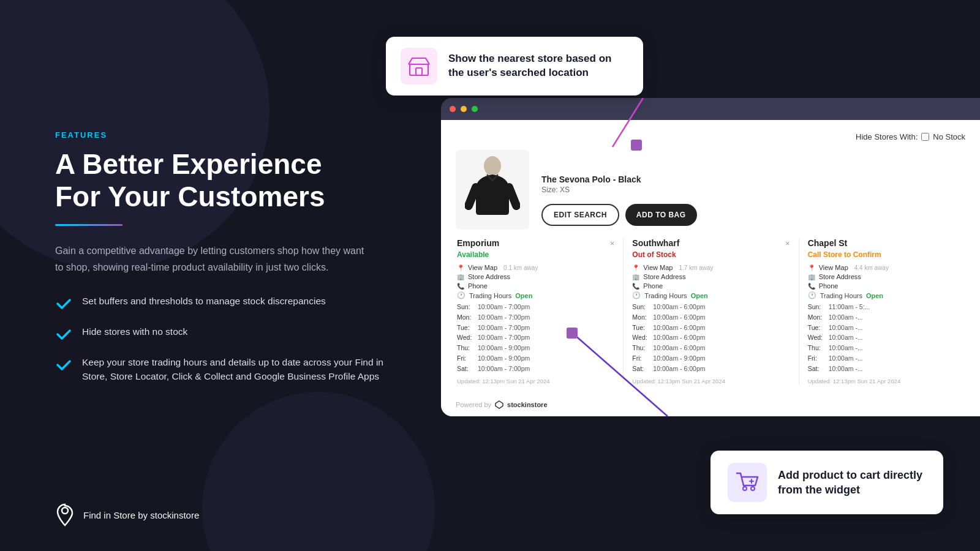 The width and height of the screenshot is (980, 551). Describe the element at coordinates (619, 190) in the screenshot. I see `product-size: Size: XS` at that location.